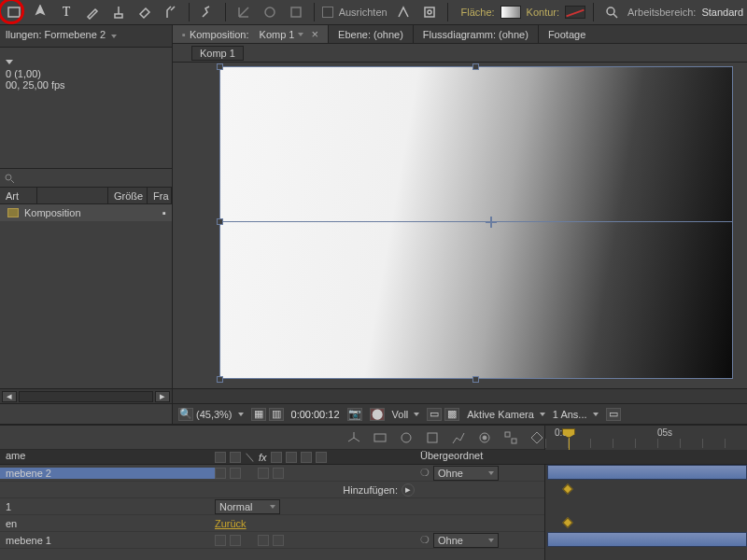 The image size is (747, 560). I want to click on scroll-right-icon: ▸, so click(162, 397).